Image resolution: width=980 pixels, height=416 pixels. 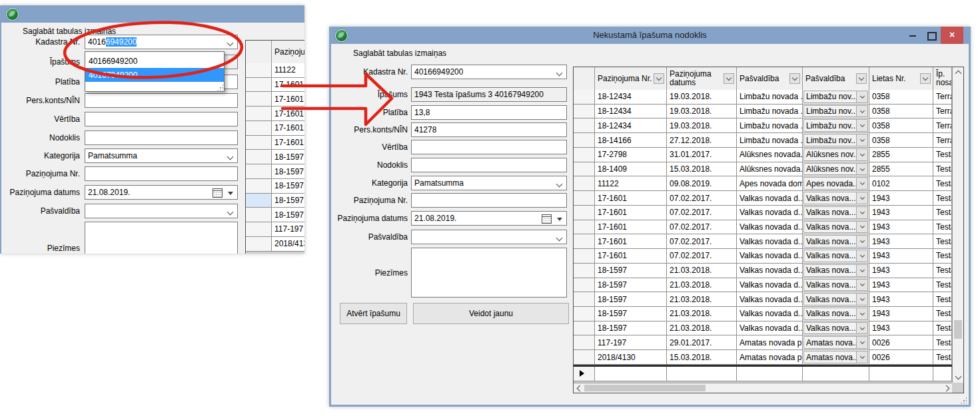 I want to click on maximize-button, so click(x=931, y=35).